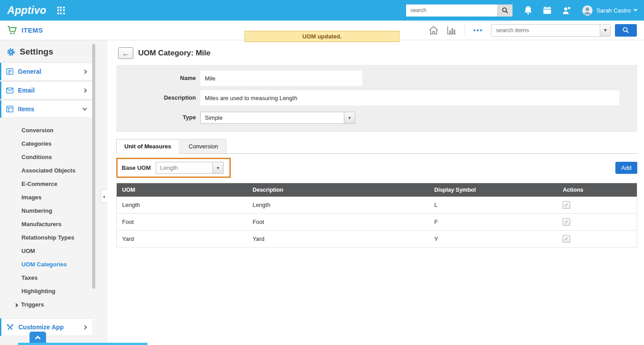  What do you see at coordinates (566, 239) in the screenshot?
I see `check-icon: ✓` at bounding box center [566, 239].